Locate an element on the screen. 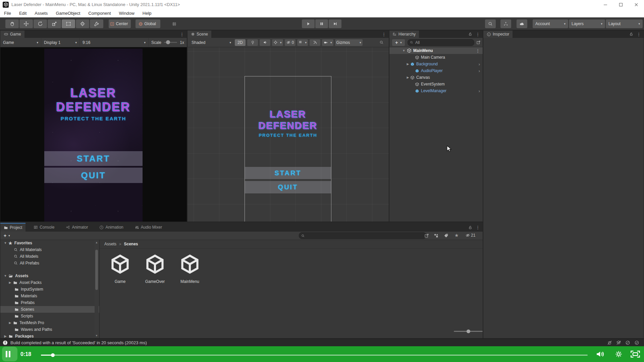 The image size is (644, 362). scene-menu-kebab-icon: ⋮ is located at coordinates (384, 34).